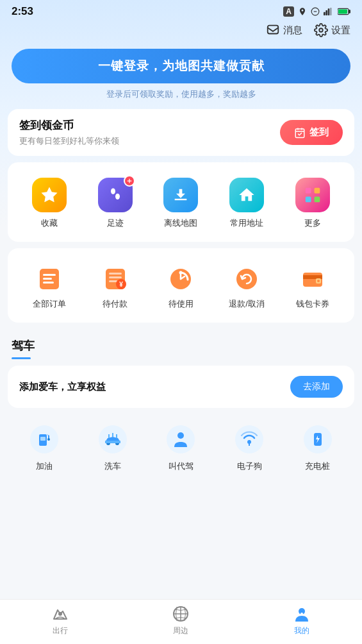  What do you see at coordinates (181, 621) in the screenshot?
I see `nav-nearby: 周边` at bounding box center [181, 621].